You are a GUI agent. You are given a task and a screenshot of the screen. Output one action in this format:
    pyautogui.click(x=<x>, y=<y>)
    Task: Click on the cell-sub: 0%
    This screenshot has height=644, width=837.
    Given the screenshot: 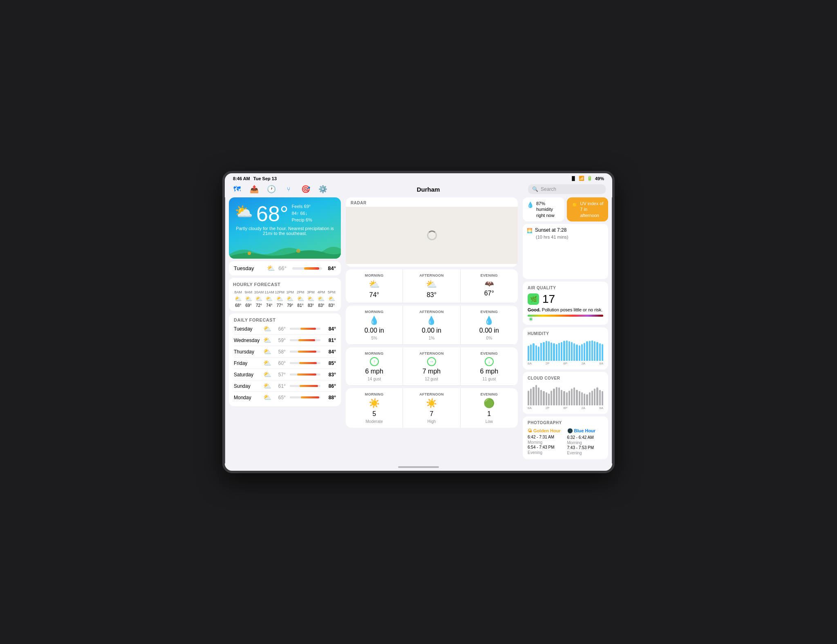 What is the action you would take?
    pyautogui.click(x=489, y=338)
    